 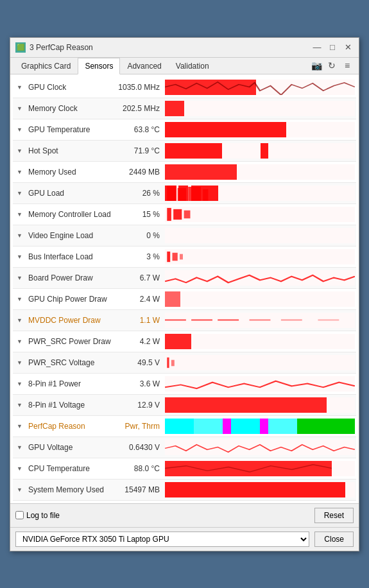 I want to click on table-row: ▼ GPU Clock 1035.0 MHz, so click(x=185, y=87).